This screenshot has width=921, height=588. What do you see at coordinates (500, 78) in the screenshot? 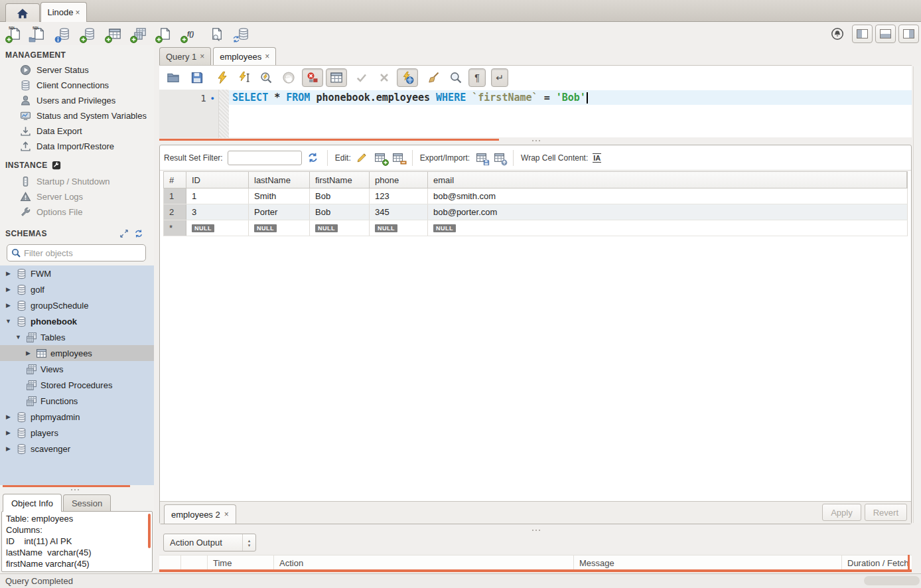
I see `wrap-toggle: ↵` at bounding box center [500, 78].